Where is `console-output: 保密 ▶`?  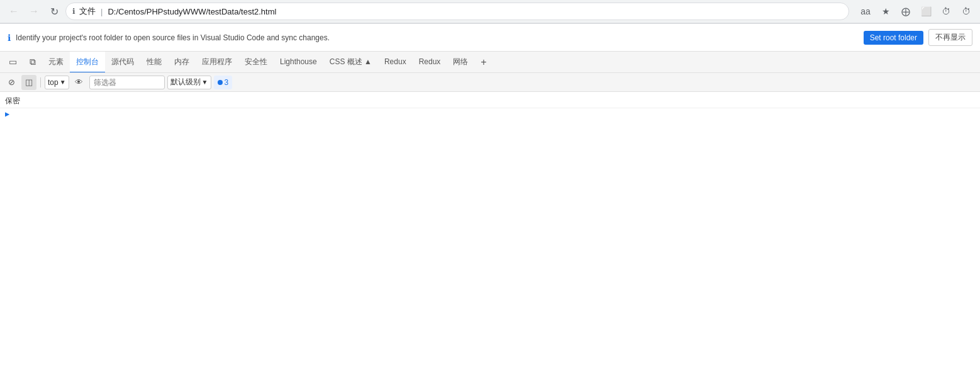
console-output: 保密 ▶ is located at coordinates (490, 107).